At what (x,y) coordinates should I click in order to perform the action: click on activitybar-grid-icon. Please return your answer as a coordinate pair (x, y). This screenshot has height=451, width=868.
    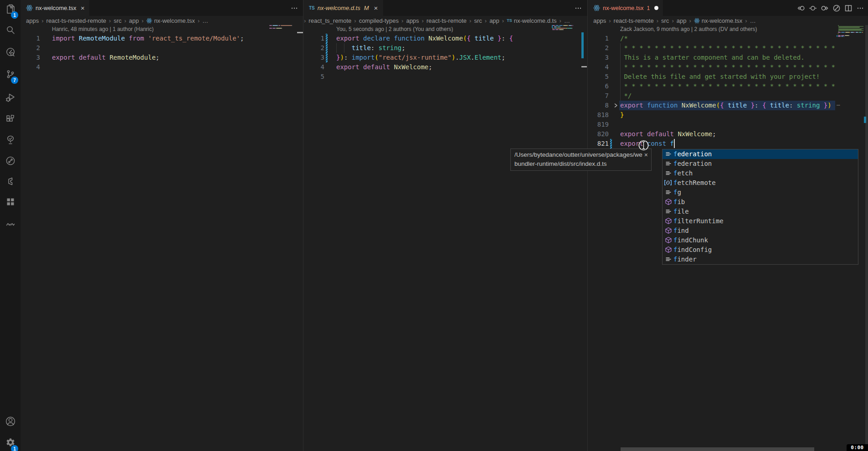
    Looking at the image, I should click on (10, 202).